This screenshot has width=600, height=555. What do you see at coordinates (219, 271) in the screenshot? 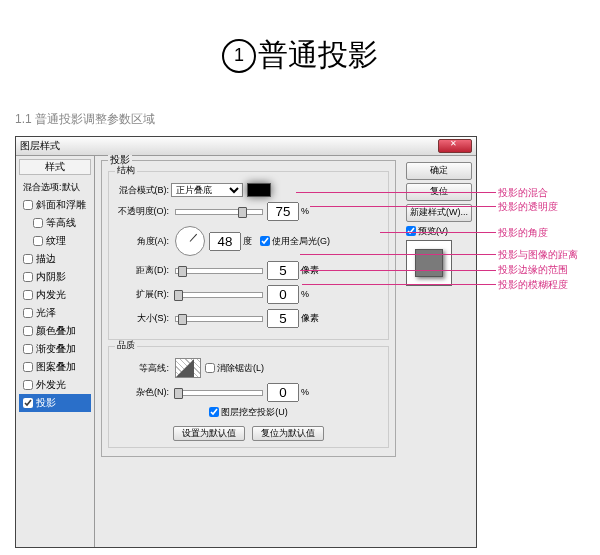
I see `distance-slider` at bounding box center [219, 271].